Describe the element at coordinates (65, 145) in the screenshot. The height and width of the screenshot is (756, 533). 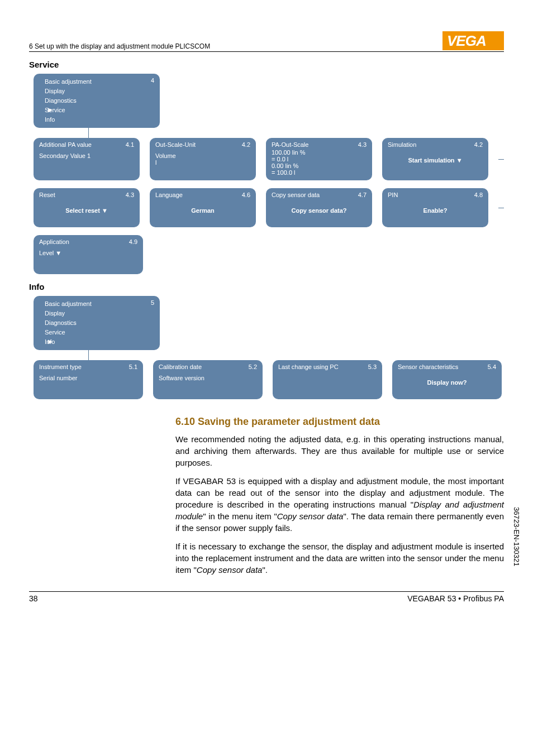
I see `node-title: Additional PA value` at that location.